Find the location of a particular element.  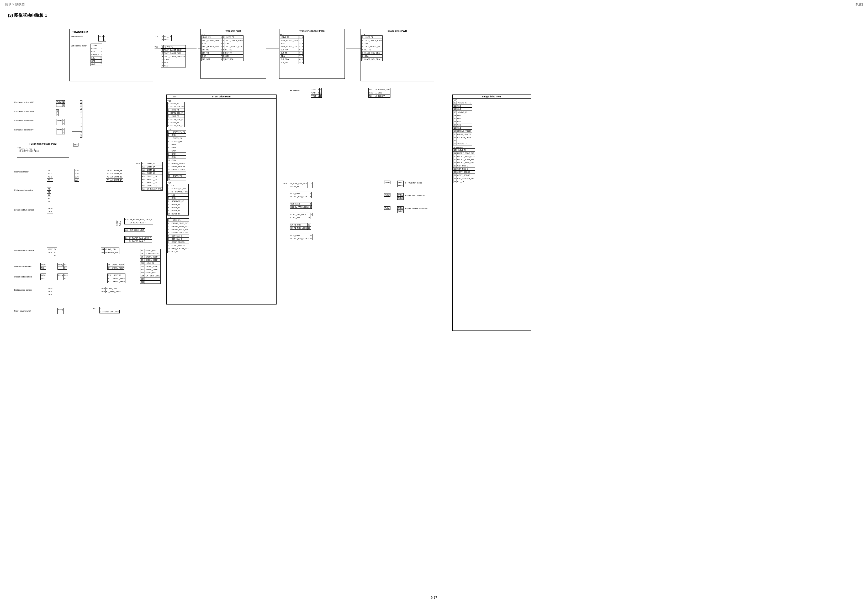

a16-conn: A16EXT_HIGH_UNIT is located at coordinates (135, 230).